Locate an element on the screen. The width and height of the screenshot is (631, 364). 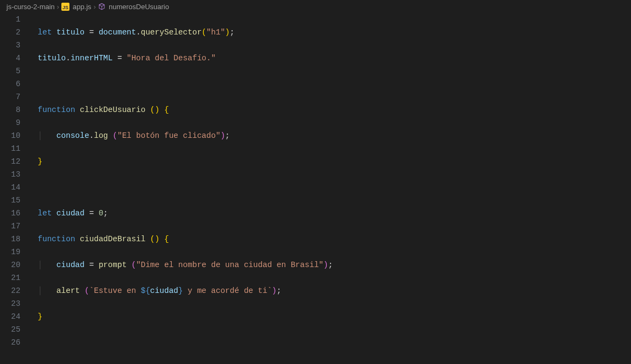
breadcrumb: js-curso-2-main › JS app.js › numerosDeU… is located at coordinates (316, 6).